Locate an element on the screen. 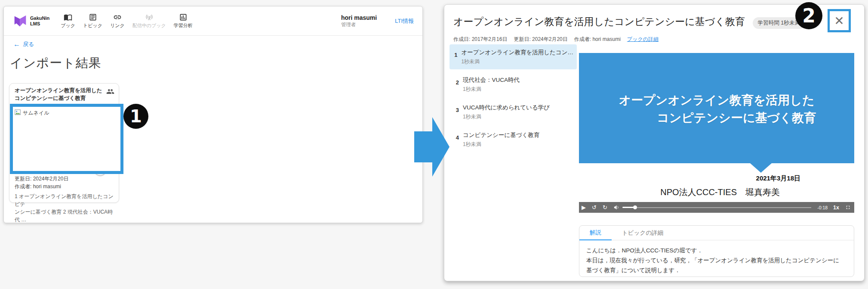  nav-item-analytics: 学習分析 is located at coordinates (183, 21).